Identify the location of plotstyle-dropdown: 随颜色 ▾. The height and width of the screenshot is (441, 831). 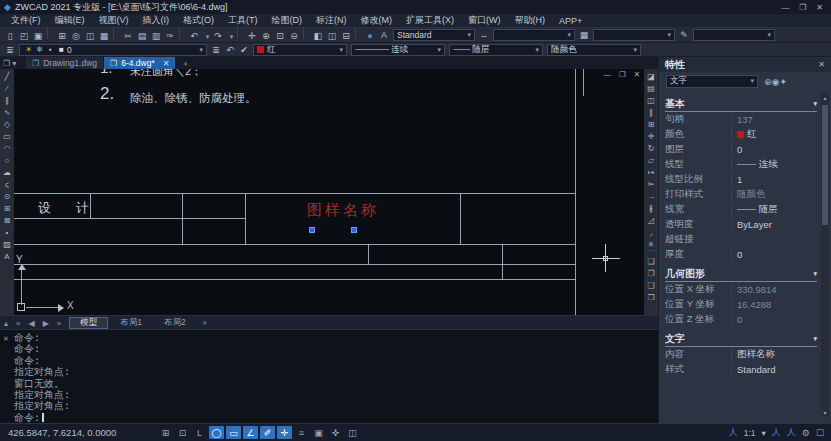
(594, 50).